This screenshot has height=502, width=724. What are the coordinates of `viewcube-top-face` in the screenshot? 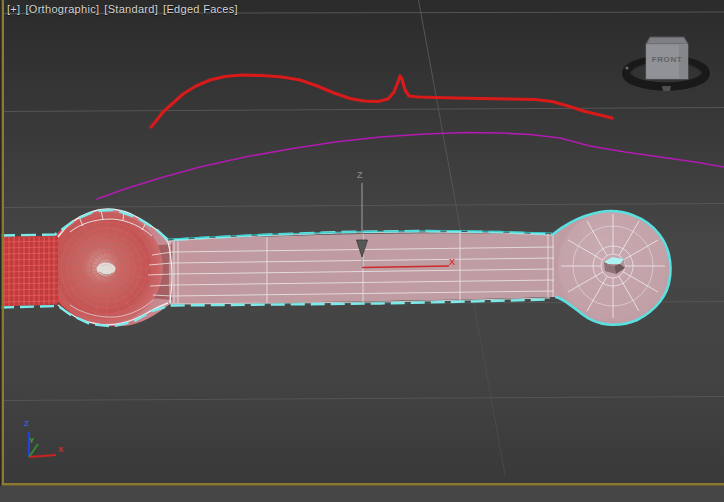 It's located at (667, 40).